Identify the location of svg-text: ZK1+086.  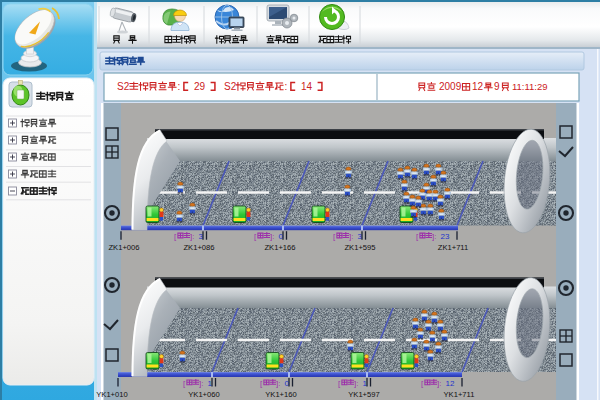
(198, 248).